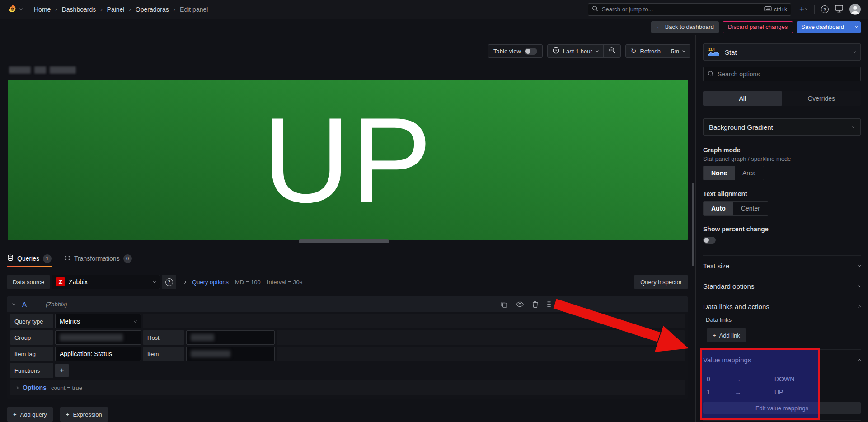  Describe the element at coordinates (678, 51) in the screenshot. I see `refresh-interval-picker: 5m` at that location.